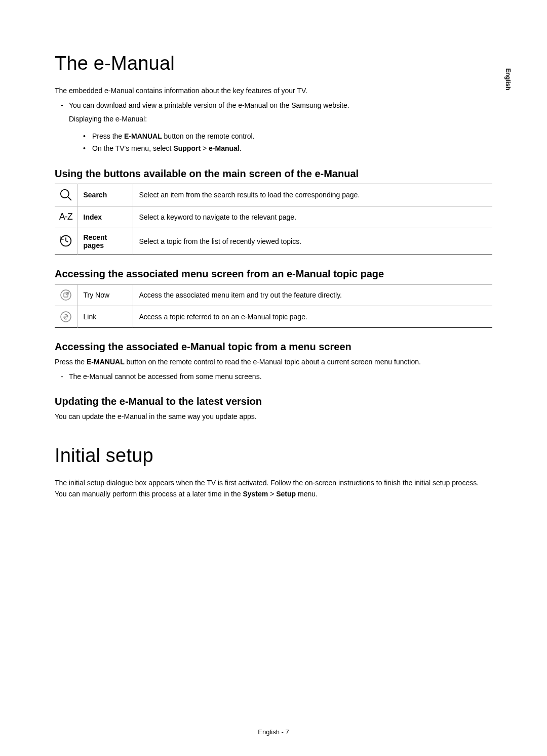 Image resolution: width=547 pixels, height=756 pixels. What do you see at coordinates (274, 317) in the screenshot?
I see `table-row: Link Access a topic referred to on an e-…` at bounding box center [274, 317].